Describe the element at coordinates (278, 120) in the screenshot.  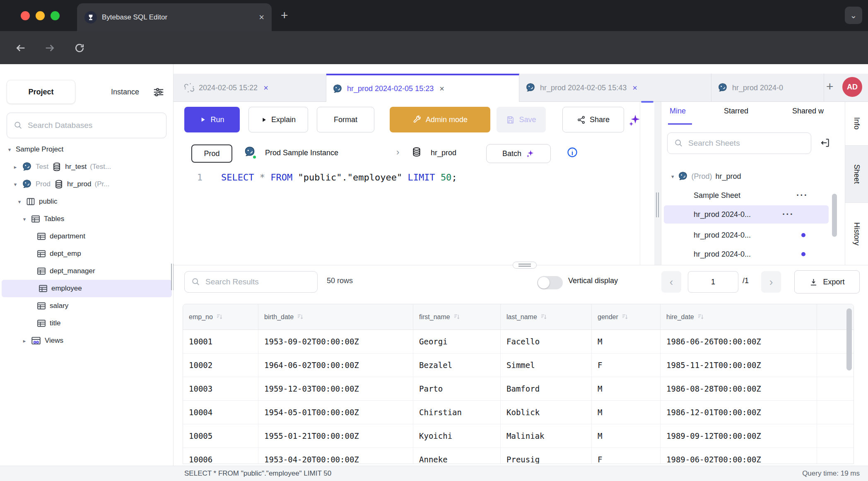
I see `explain-button: Explain` at that location.